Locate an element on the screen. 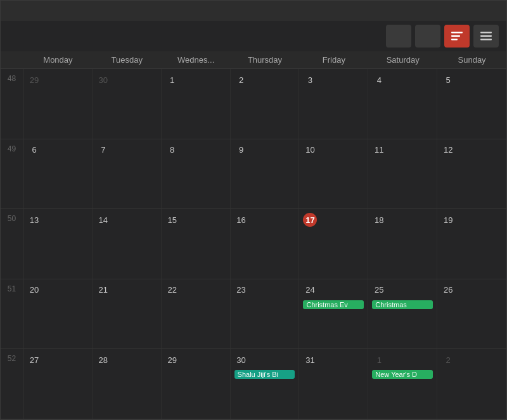 The width and height of the screenshot is (507, 420). menu-button is located at coordinates (486, 36).